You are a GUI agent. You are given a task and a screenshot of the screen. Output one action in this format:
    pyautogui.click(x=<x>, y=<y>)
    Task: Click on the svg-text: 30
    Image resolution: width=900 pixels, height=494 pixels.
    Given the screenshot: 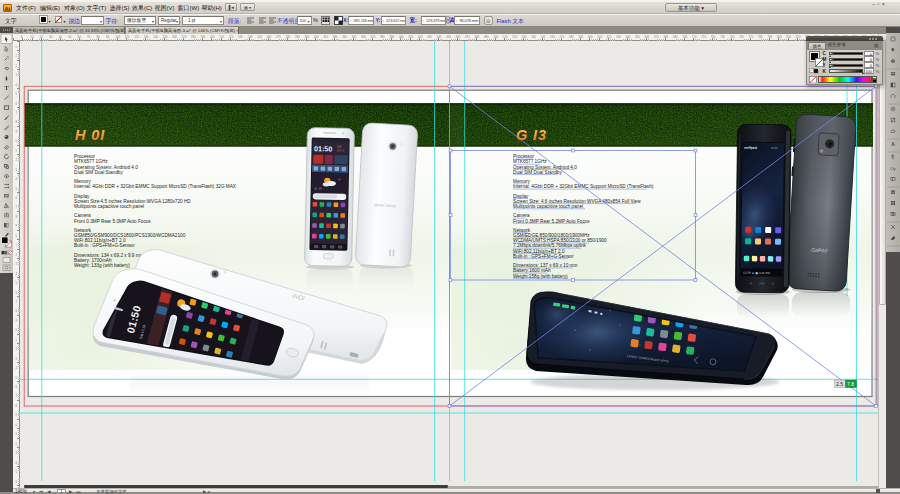 What is the action you would take?
    pyautogui.click(x=51, y=37)
    